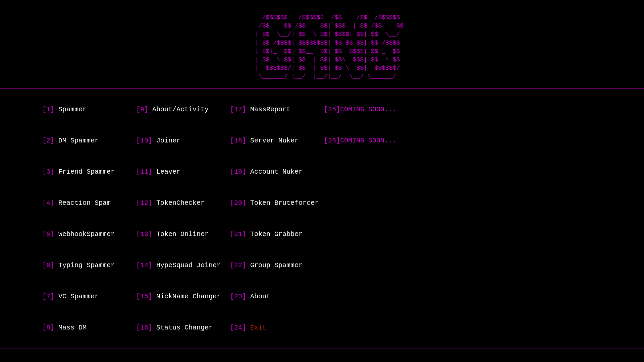  What do you see at coordinates (47, 219) in the screenshot?
I see `menu-column-1: [1] Spammer [2] DM Spammer [3] Friend Sp…` at bounding box center [47, 219].